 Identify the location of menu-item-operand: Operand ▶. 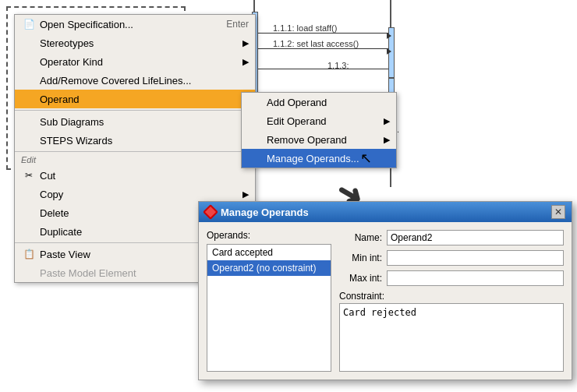
(135, 99).